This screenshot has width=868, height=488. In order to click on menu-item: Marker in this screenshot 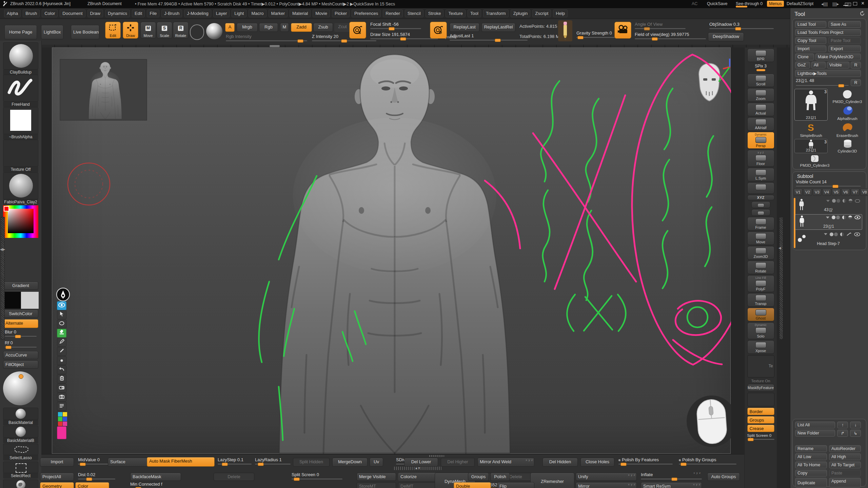, I will do `click(278, 14)`.